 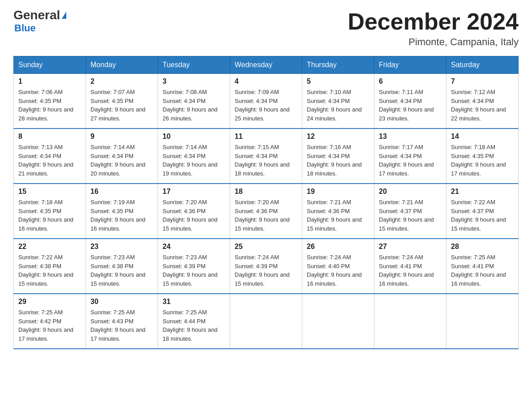 I want to click on calendar-day-cell: 3Sunrise: 7:08 AMSunset: 4:34 PMDaylight…, so click(x=194, y=101).